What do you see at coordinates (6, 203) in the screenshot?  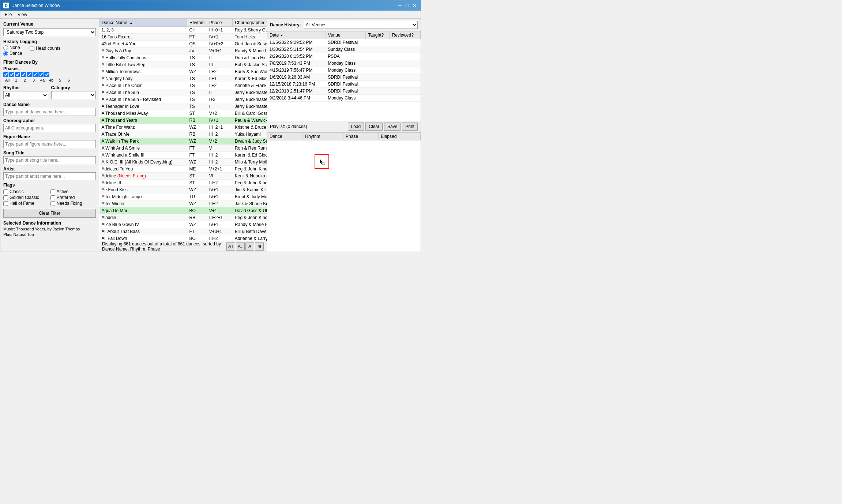 I see `flag-hof-checkbox` at bounding box center [6, 203].